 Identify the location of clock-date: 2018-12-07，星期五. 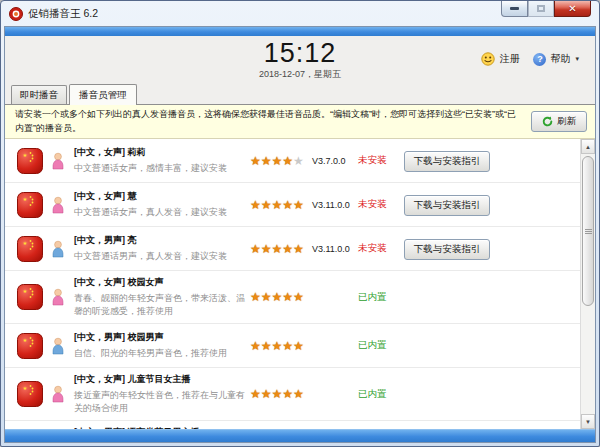
(300, 74).